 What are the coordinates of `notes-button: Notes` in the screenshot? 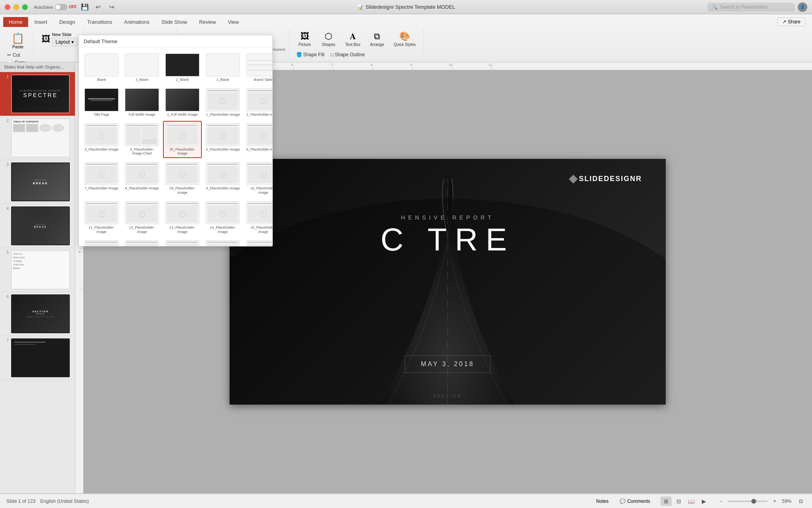 It's located at (603, 501).